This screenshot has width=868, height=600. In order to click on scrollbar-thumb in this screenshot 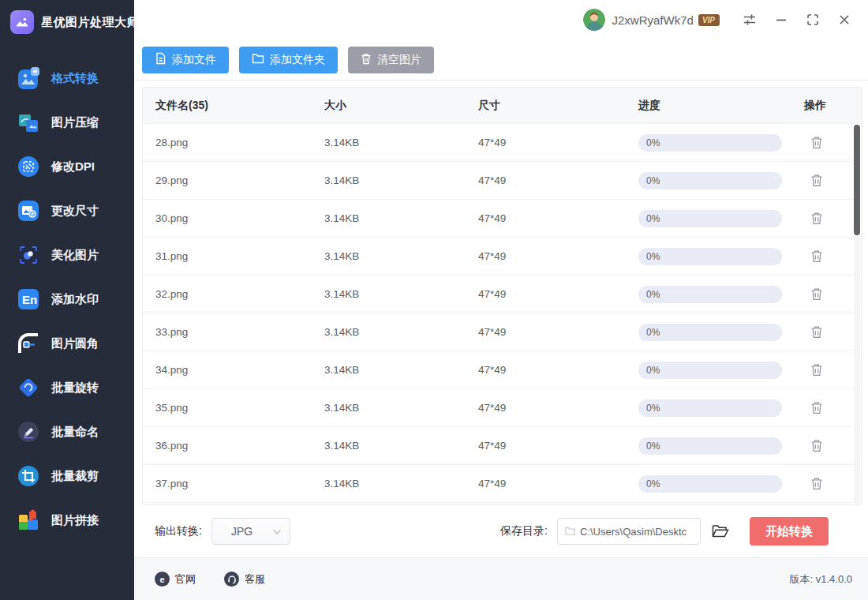, I will do `click(857, 180)`.